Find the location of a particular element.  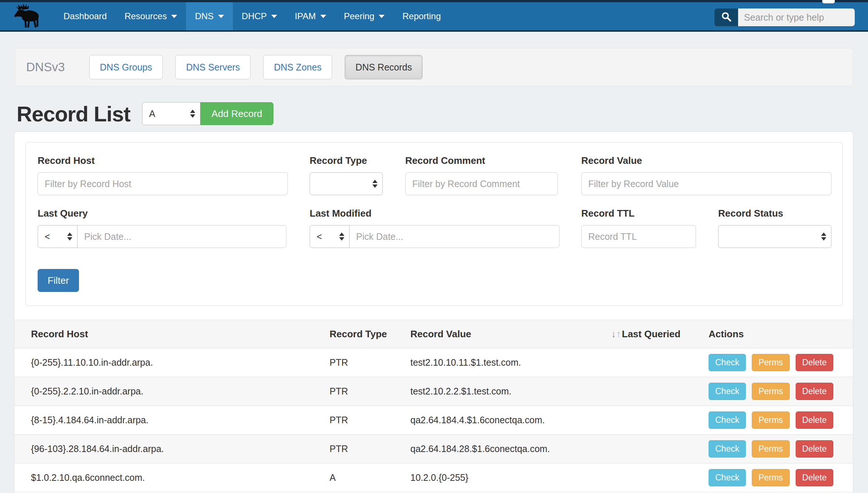

record-value-cell: qa2.64.184.4.$1.6conectqa.com. is located at coordinates (494, 420).